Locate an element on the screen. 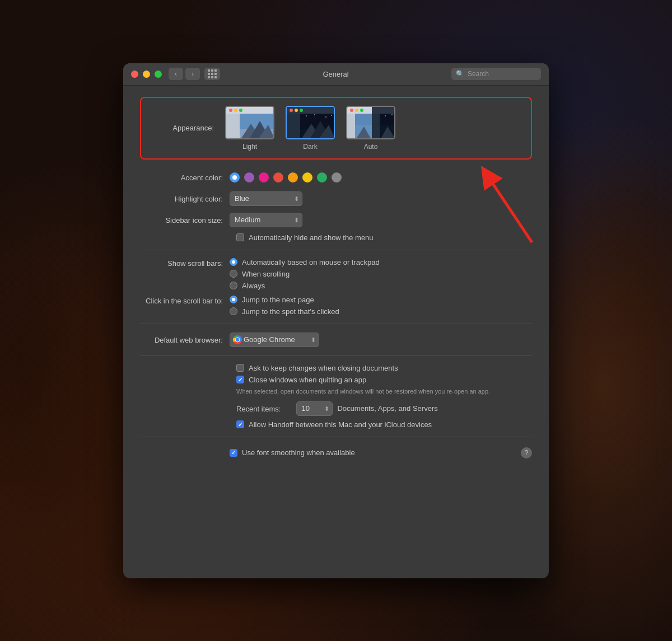 Image resolution: width=672 pixels, height=641 pixels. accent-green is located at coordinates (322, 177).